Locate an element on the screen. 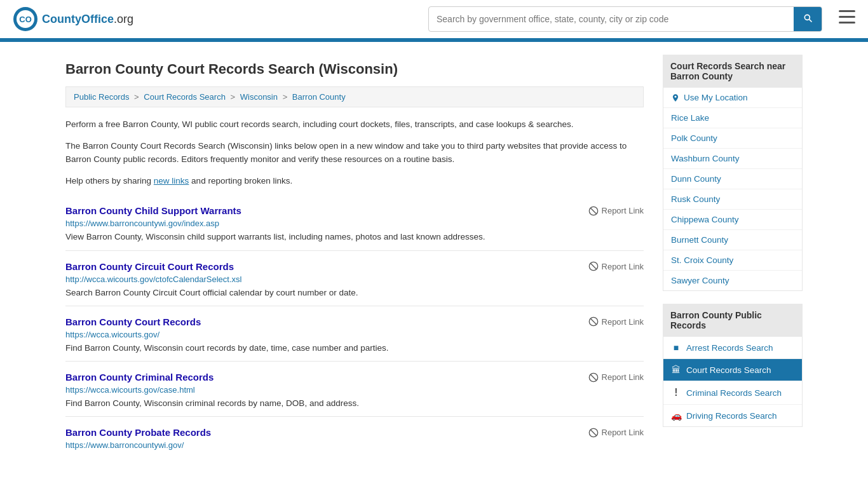 The height and width of the screenshot is (488, 868). nearby-link-burnett-county: Burnett County is located at coordinates (733, 240).